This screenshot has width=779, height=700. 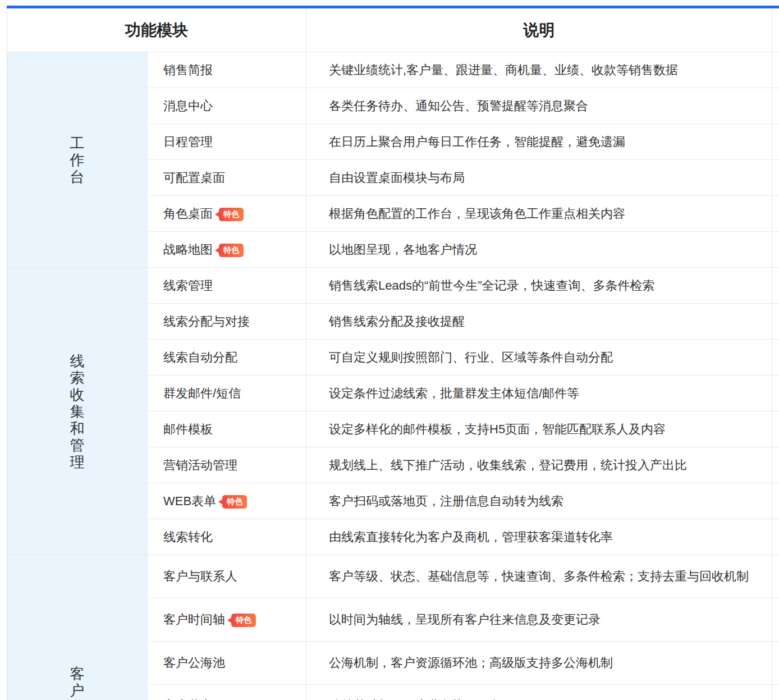 I want to click on description-cell: 自由设置桌面模块与布局, so click(x=539, y=178).